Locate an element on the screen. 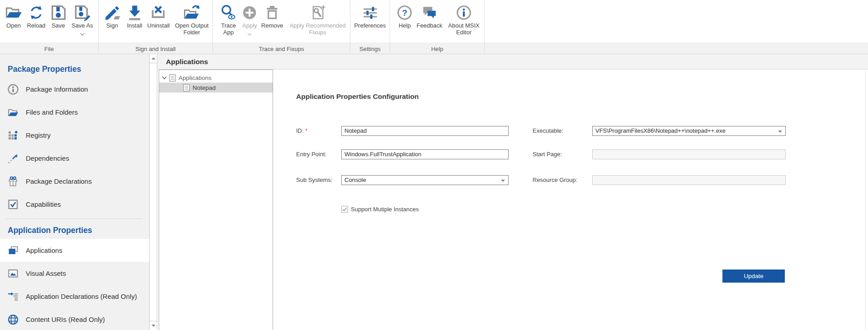  sidebar-item-dependencies: Dependencies is located at coordinates (75, 158).